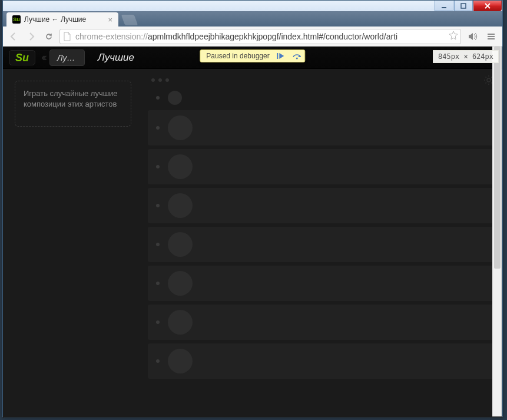 The image size is (507, 420). What do you see at coordinates (14, 37) in the screenshot?
I see `back-button` at bounding box center [14, 37].